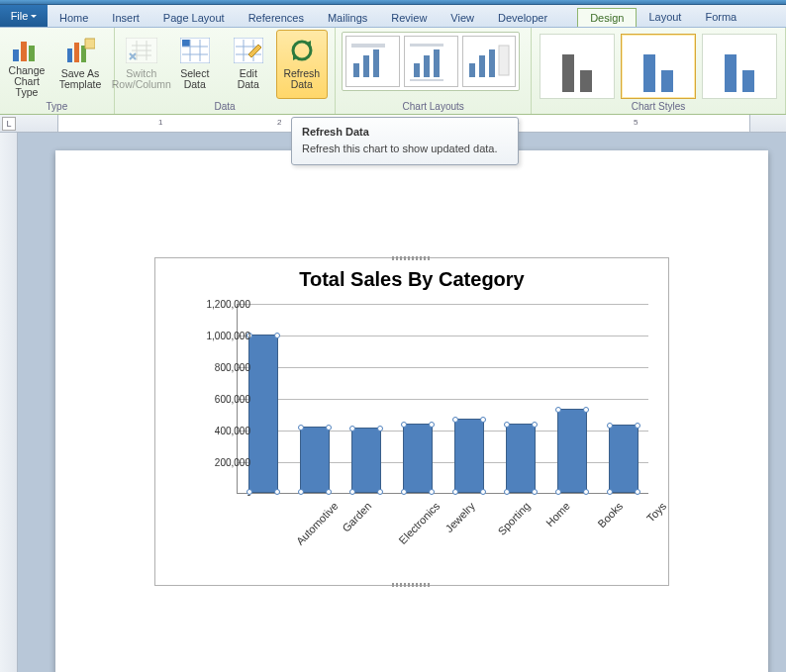 This screenshot has height=672, width=786. Describe the element at coordinates (409, 18) in the screenshot. I see `tab-review: Review` at that location.